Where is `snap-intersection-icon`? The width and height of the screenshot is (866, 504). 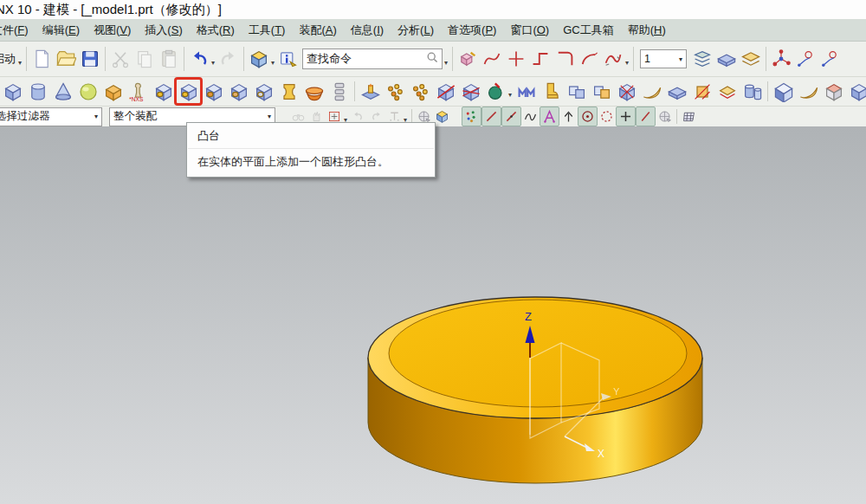
snap-intersection-icon is located at coordinates (625, 116).